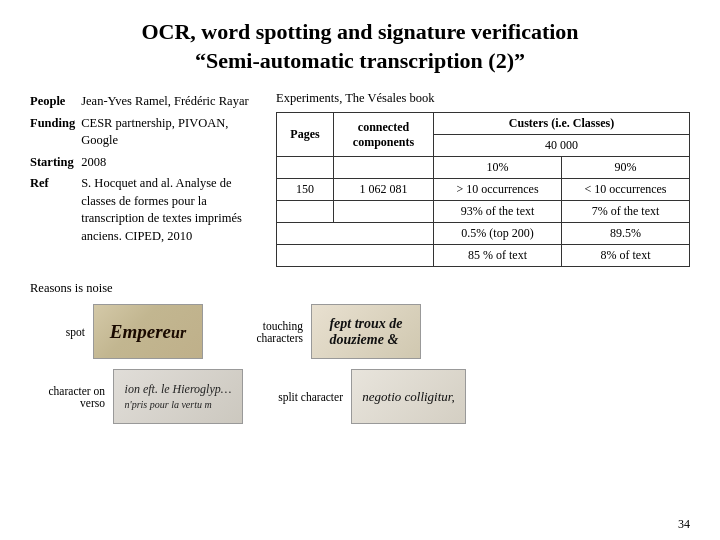 The height and width of the screenshot is (540, 720). Describe the element at coordinates (56, 163) in the screenshot. I see `label-starting: Starting` at that location.